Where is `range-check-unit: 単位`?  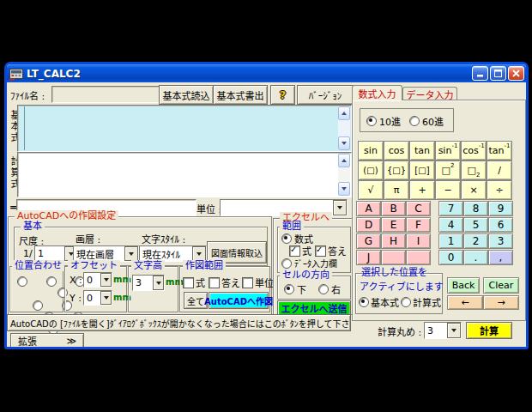
range-check-unit: 単位 is located at coordinates (257, 282).